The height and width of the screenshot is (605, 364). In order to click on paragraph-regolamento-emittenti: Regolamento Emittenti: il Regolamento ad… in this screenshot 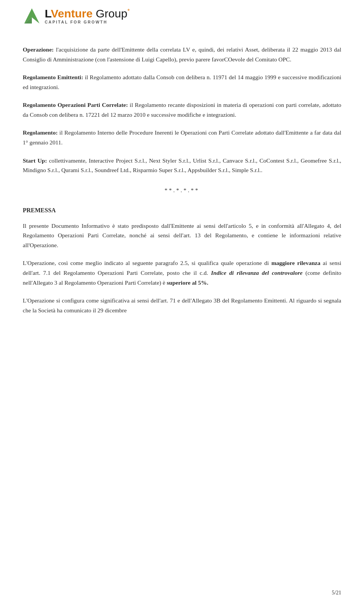, I will do `click(182, 82)`.